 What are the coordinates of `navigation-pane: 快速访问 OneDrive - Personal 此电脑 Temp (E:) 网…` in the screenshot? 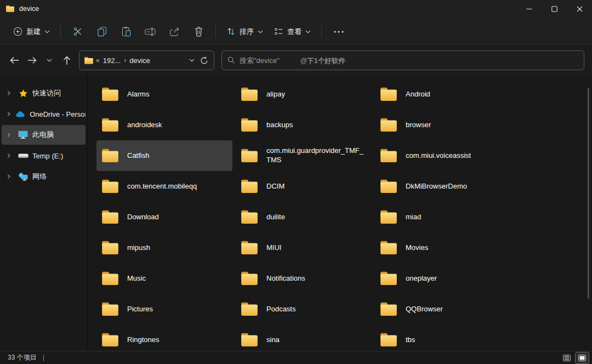 It's located at (44, 213).